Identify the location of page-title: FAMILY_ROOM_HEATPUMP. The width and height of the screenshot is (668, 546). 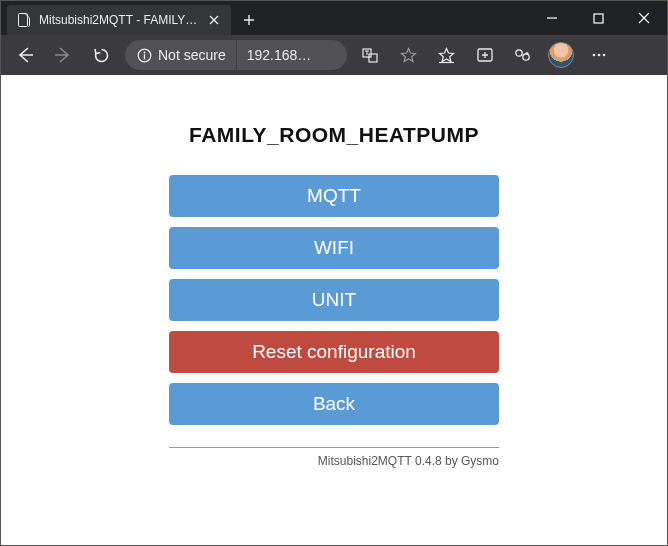
(334, 135).